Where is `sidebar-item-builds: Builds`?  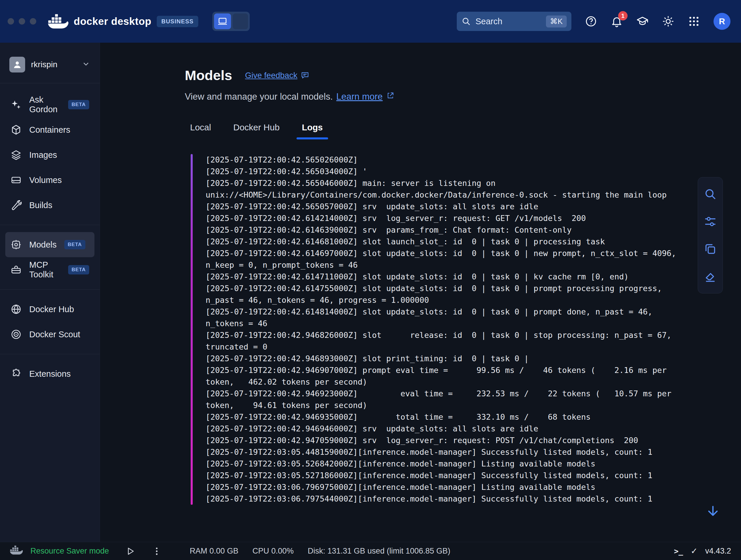
sidebar-item-builds: Builds is located at coordinates (50, 205).